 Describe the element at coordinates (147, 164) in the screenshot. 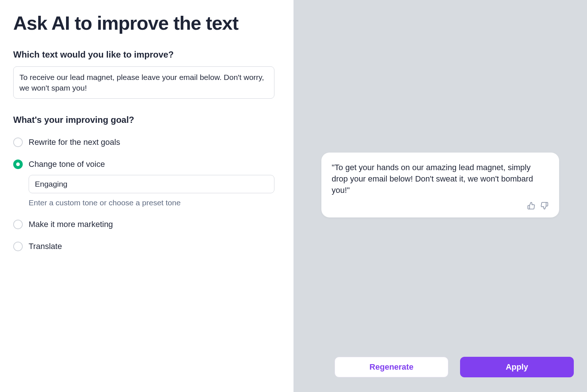

I see `goal-option-tone: Change tone of voice` at that location.